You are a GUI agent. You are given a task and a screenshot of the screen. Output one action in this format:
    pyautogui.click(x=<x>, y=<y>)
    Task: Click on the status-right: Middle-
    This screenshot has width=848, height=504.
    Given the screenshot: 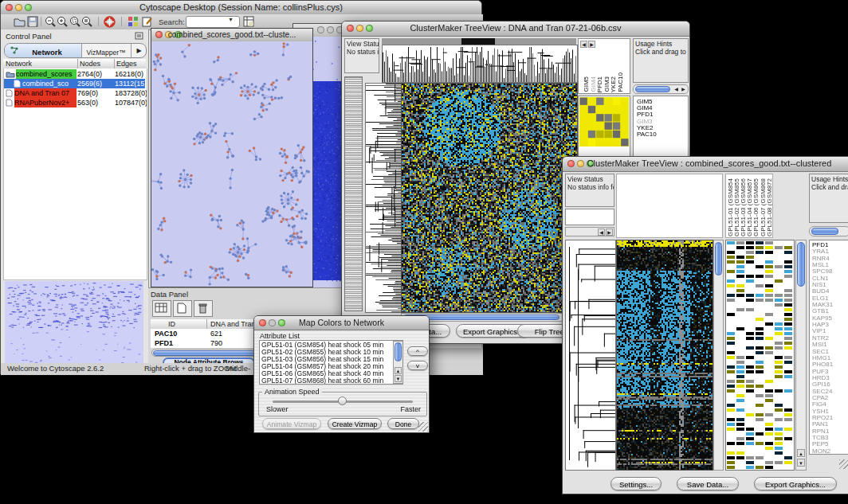 What is the action you would take?
    pyautogui.click(x=238, y=368)
    